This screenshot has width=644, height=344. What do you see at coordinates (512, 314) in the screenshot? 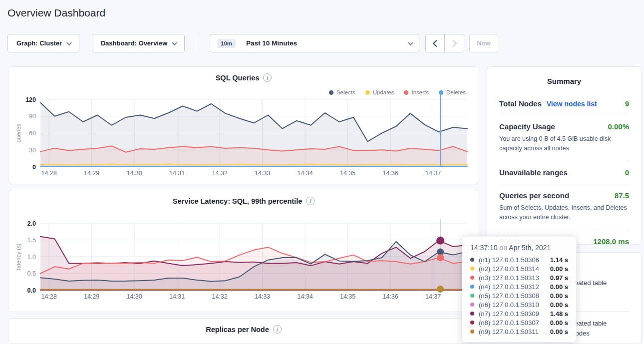
I see `tooltip-node-label: (n7) 127.0.0.1:50309` at bounding box center [512, 314].